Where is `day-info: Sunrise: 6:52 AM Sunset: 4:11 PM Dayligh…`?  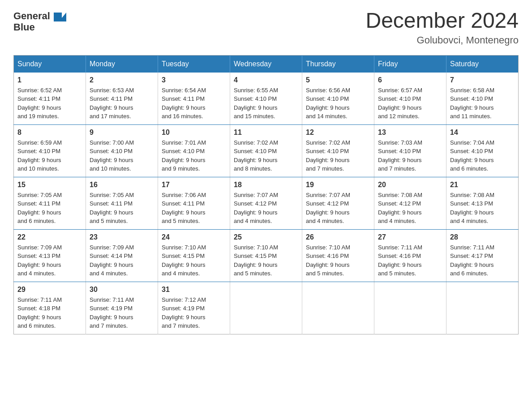
day-info: Sunrise: 6:52 AM Sunset: 4:11 PM Dayligh… is located at coordinates (50, 103).